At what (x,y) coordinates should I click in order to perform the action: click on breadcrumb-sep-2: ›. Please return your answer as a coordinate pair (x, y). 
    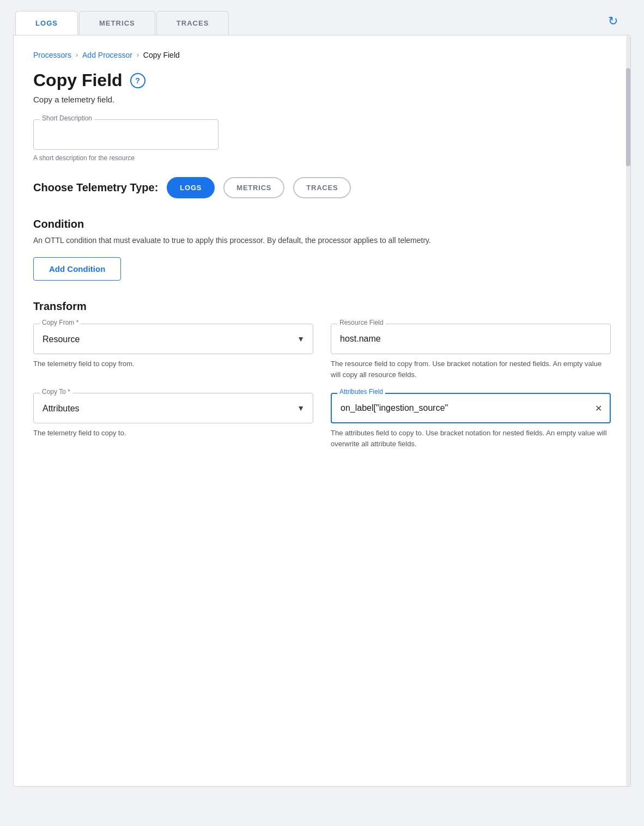
    Looking at the image, I should click on (138, 55).